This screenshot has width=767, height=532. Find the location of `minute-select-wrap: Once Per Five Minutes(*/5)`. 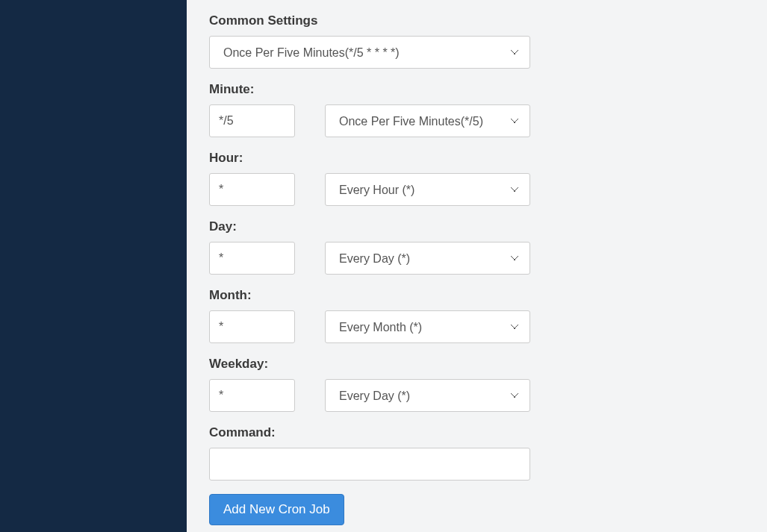

minute-select-wrap: Once Per Five Minutes(*/5) is located at coordinates (427, 121).